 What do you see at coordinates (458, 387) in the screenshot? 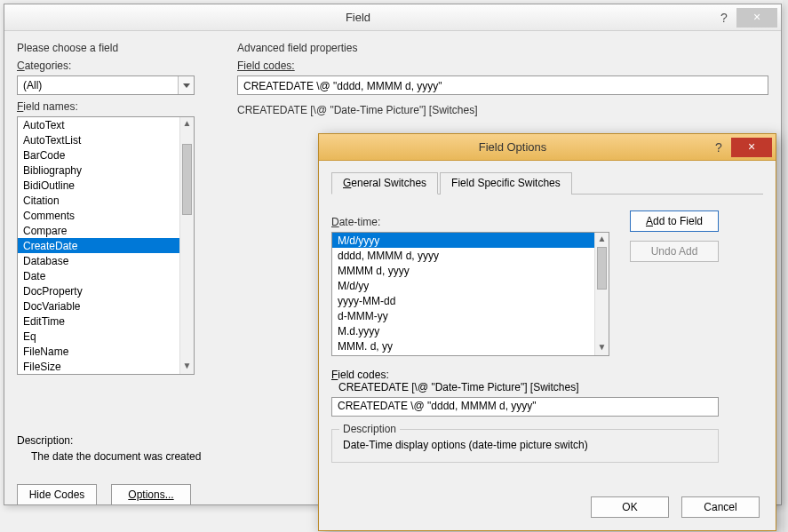
I see `options-syntax-hint: CREATEDATE [\@ "Date-Time Picture"] [Swi…` at bounding box center [458, 387].